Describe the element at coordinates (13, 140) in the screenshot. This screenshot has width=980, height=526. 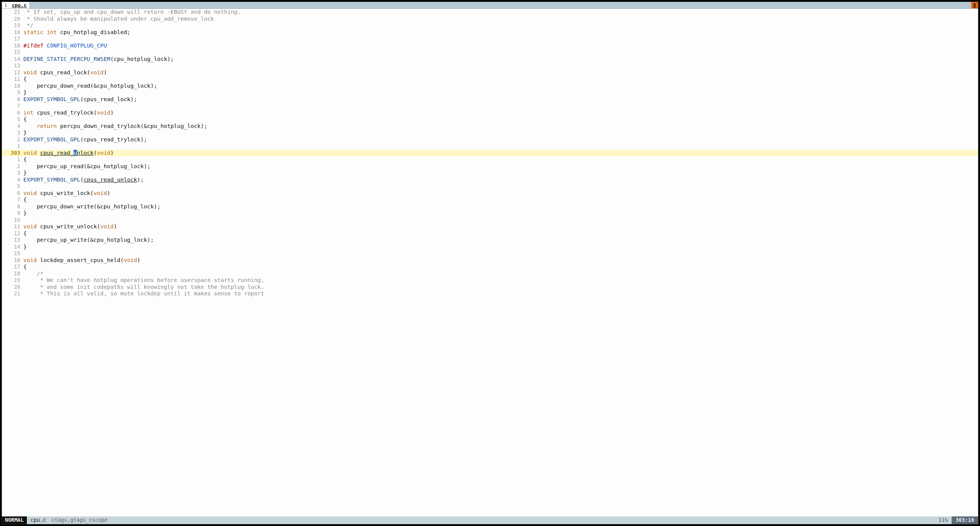
I see `line-number: 2` at that location.